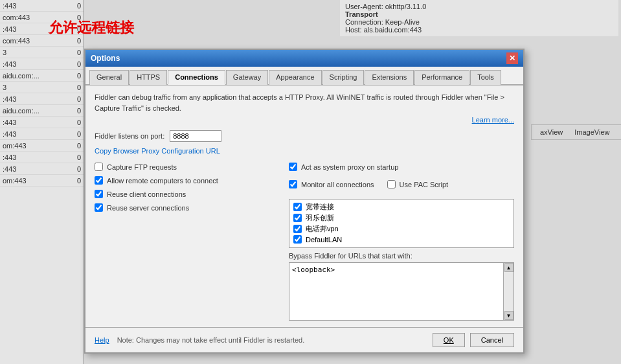 The width and height of the screenshot is (621, 364). I want to click on ok-button: OK, so click(449, 340).